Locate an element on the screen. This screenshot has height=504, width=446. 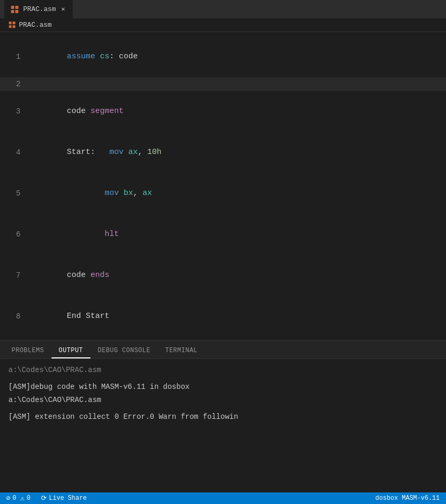
token: assume is located at coordinates (81, 57).